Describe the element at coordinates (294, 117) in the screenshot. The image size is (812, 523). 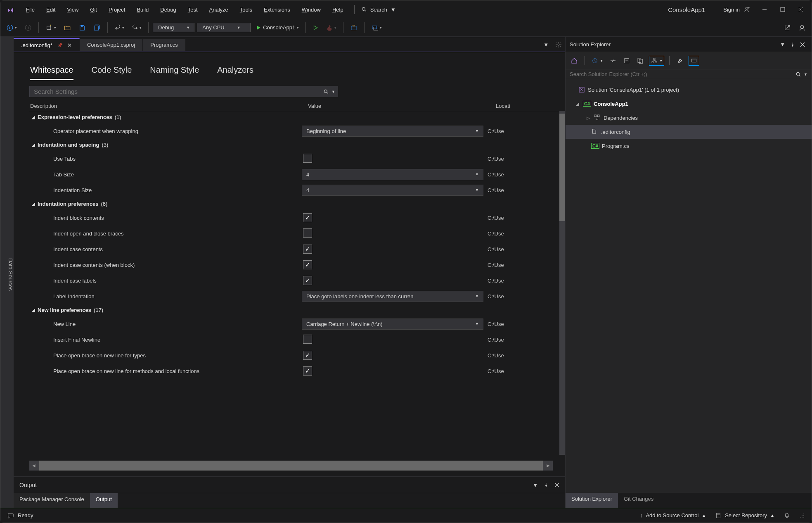
I see `settings-group-header: ◢Expression-level preferences (1)` at that location.